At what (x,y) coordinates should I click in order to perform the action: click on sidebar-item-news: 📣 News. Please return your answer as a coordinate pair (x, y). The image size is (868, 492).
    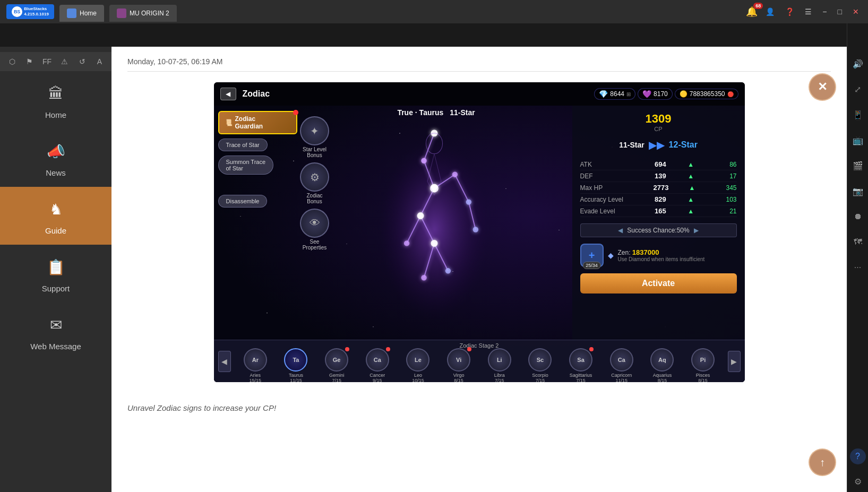
    Looking at the image, I should click on (56, 158).